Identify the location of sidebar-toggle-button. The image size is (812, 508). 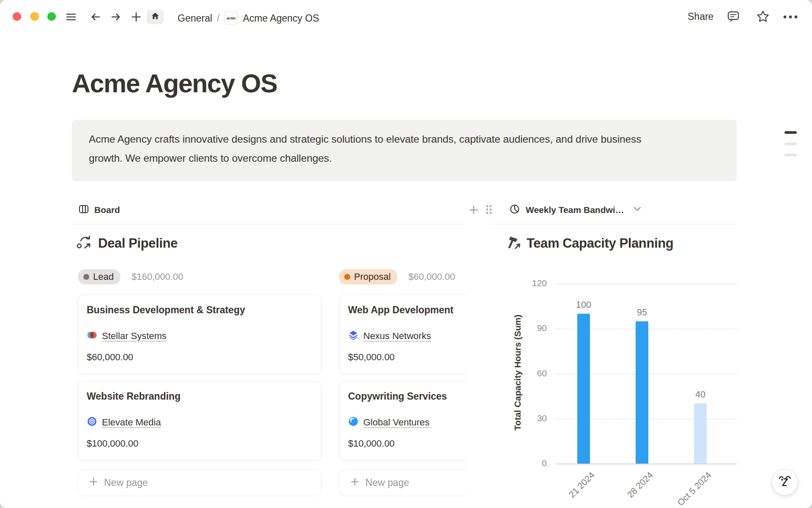
(71, 17).